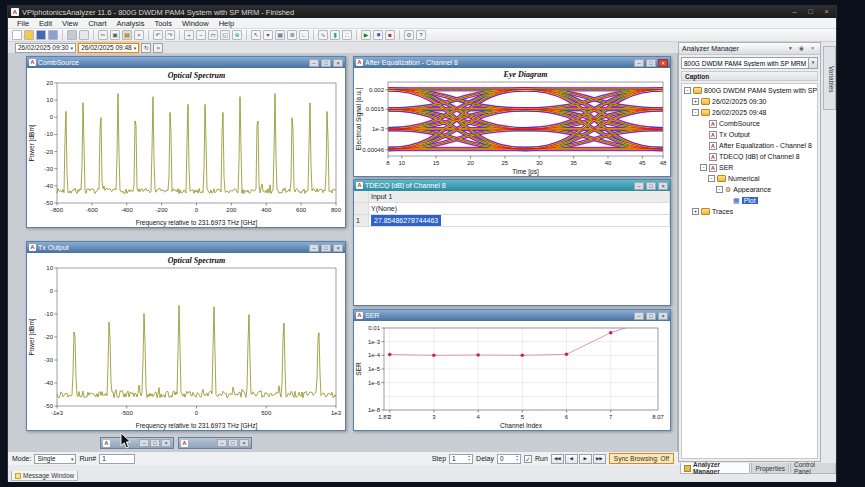  Describe the element at coordinates (422, 12) in the screenshot. I see `window-titlebar: A VPIphotonicsAnalyzer 11.6 - 800G DWDM …` at that location.